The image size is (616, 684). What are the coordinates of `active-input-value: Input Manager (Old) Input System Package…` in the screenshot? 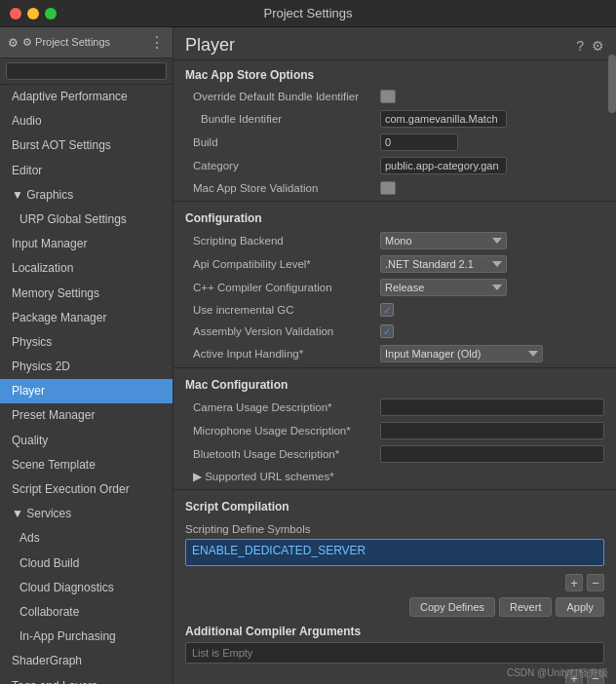 It's located at (492, 354).